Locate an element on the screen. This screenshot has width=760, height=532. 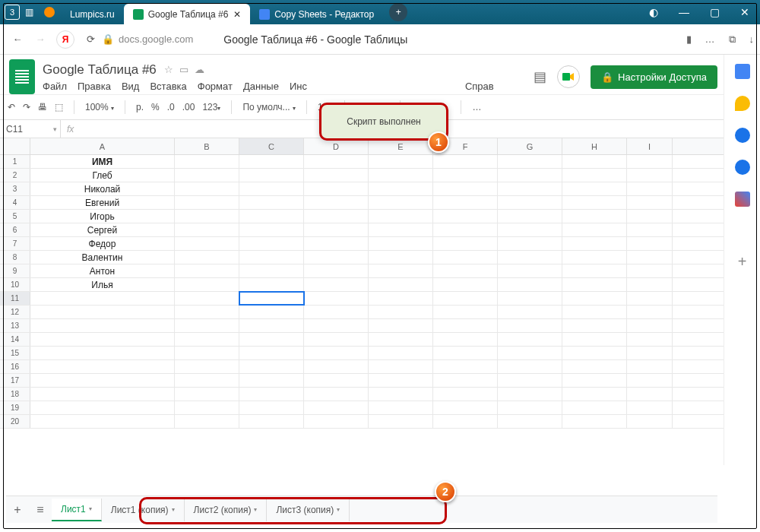
meet-icon is located at coordinates (568, 77).